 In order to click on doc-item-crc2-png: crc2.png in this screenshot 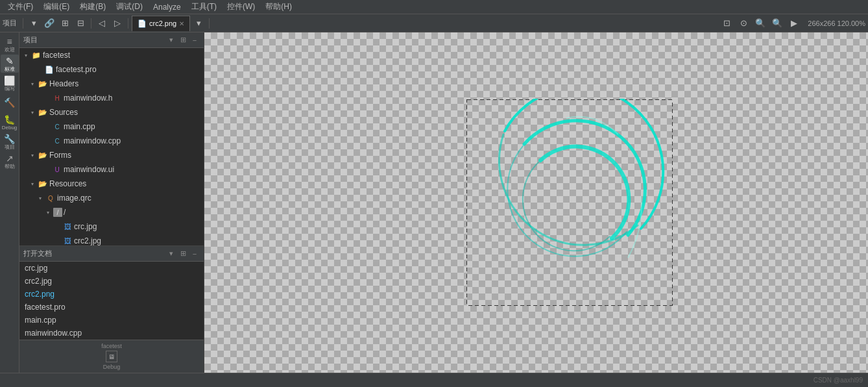, I will do `click(112, 294)`.